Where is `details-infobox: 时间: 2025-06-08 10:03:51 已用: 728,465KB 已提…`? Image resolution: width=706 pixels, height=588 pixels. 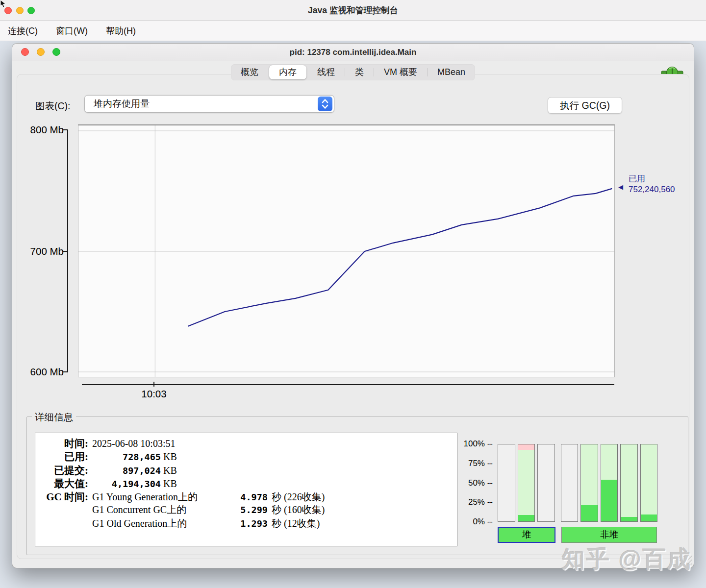
details-infobox: 时间: 2025-06-08 10:03:51 已用: 728,465KB 已提… is located at coordinates (246, 490).